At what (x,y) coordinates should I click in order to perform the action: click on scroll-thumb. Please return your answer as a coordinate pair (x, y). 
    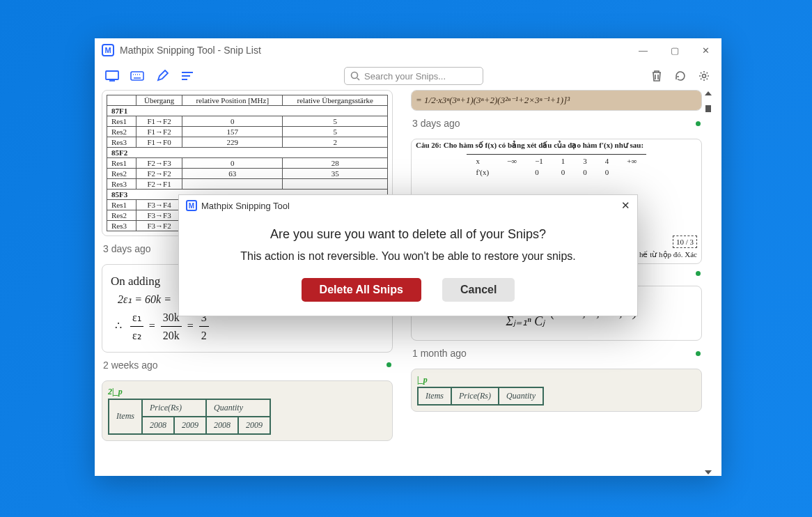
    Looking at the image, I should click on (708, 109).